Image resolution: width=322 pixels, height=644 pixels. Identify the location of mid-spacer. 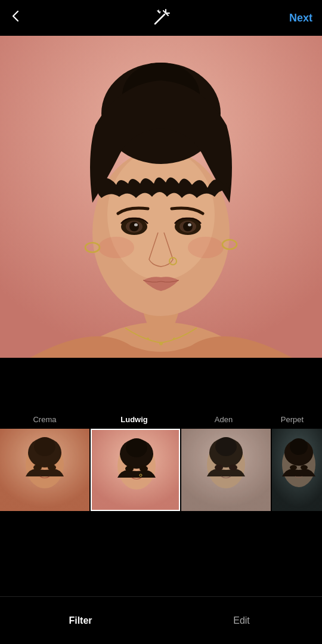
(161, 382).